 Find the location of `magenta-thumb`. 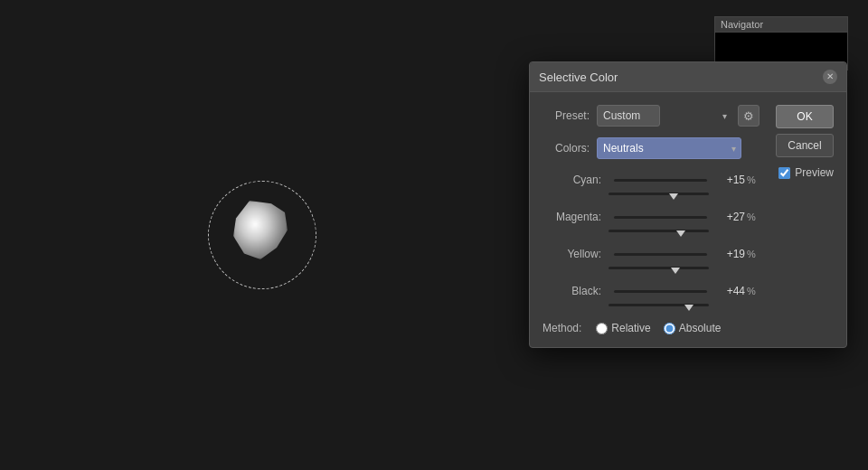

magenta-thumb is located at coordinates (681, 233).